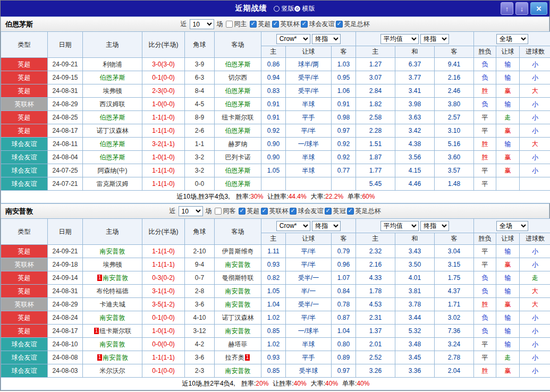  What do you see at coordinates (485, 118) in the screenshot?
I see `result-wdl: 平` at bounding box center [485, 118].